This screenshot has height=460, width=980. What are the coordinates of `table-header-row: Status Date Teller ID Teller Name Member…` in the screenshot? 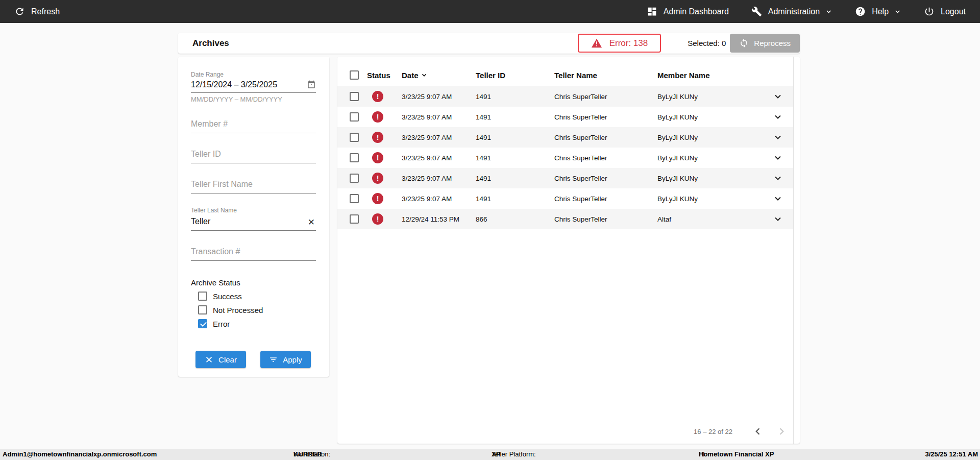 It's located at (566, 71).